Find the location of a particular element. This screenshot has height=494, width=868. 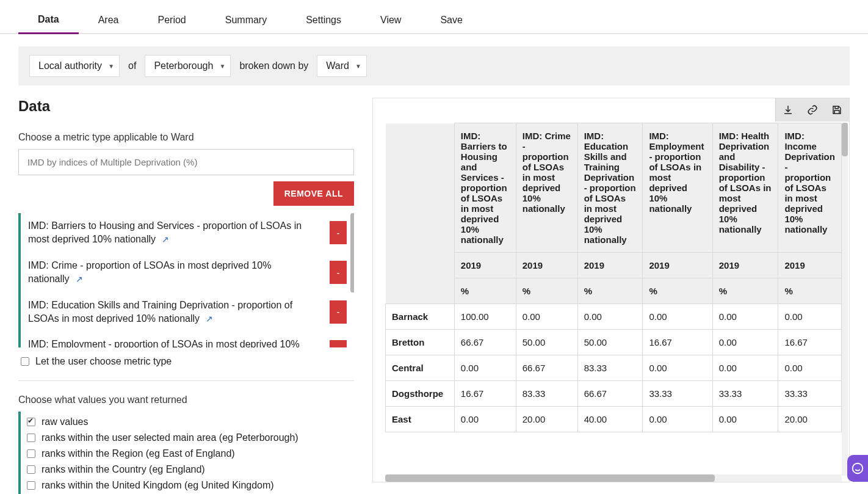

value-label: ranks within the Region (eg East of Engl… is located at coordinates (138, 454).